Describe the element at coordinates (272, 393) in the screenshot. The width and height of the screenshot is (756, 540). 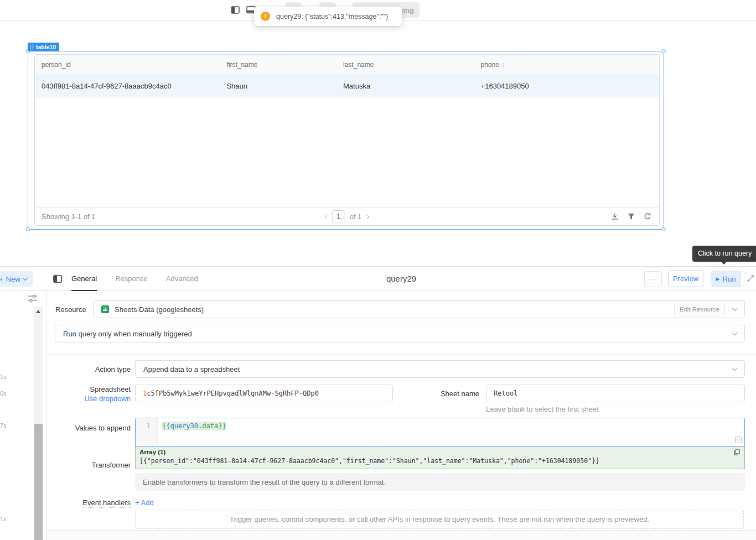
I see `token-operator: -` at that location.